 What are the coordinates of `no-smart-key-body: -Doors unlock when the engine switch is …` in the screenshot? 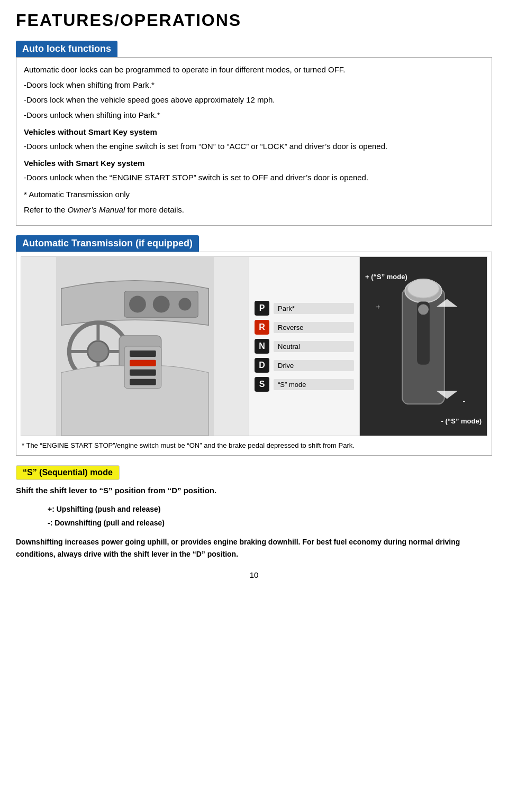 It's located at (254, 147).